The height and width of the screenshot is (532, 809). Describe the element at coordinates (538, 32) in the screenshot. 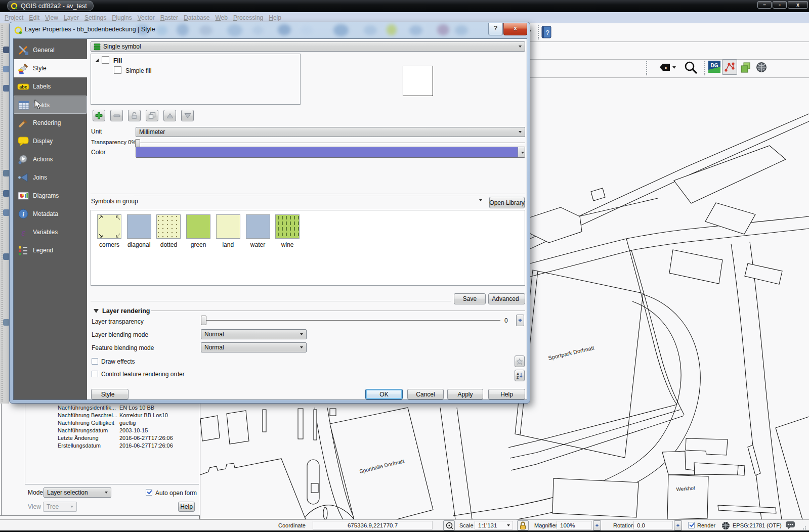

I see `toolbar-grip` at that location.